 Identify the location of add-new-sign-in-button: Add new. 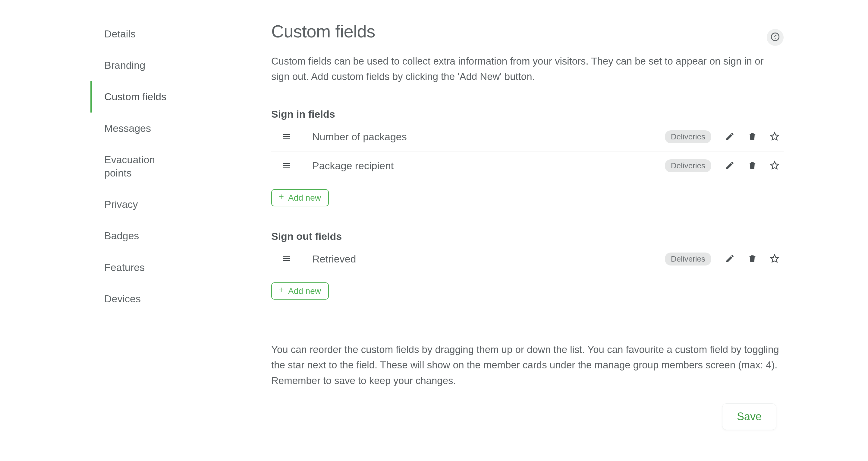
(300, 198).